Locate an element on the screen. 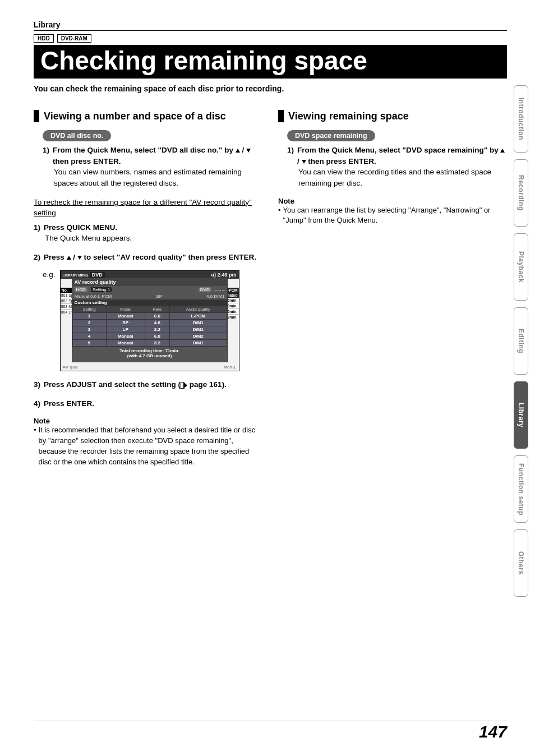  osd-total: Total recording time: 71min. (with 4.7 G… is located at coordinates (150, 354).